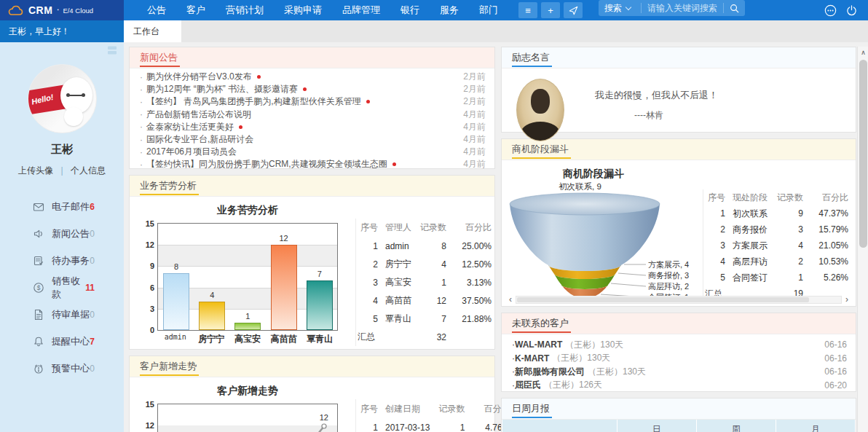  Describe the element at coordinates (39, 261) in the screenshot. I see `todo-icon` at that location.